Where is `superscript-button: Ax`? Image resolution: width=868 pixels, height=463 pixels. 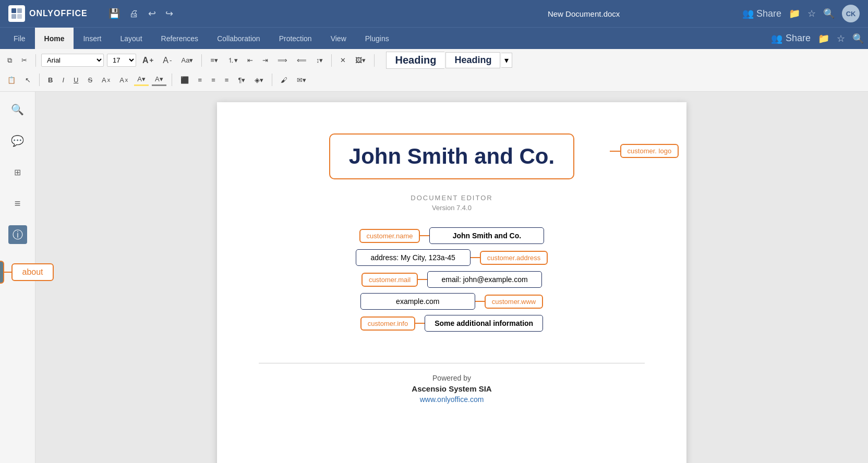 superscript-button: Ax is located at coordinates (106, 80).